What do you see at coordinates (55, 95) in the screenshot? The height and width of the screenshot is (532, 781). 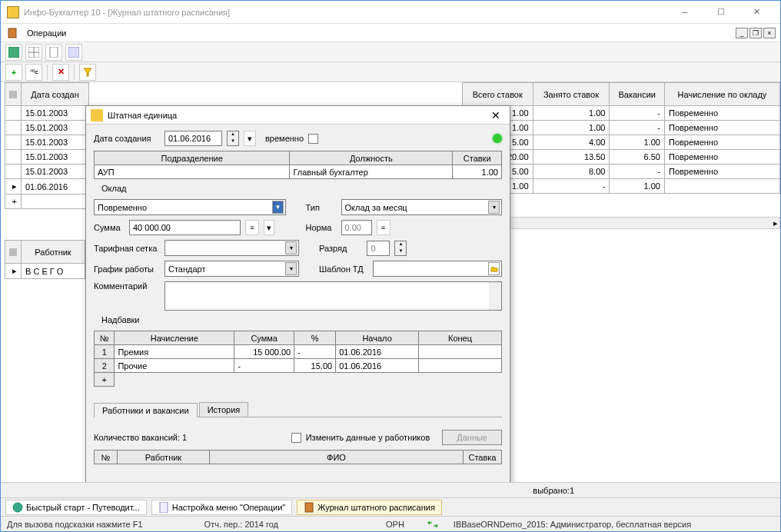 I see `col-date: Дата создан` at bounding box center [55, 95].